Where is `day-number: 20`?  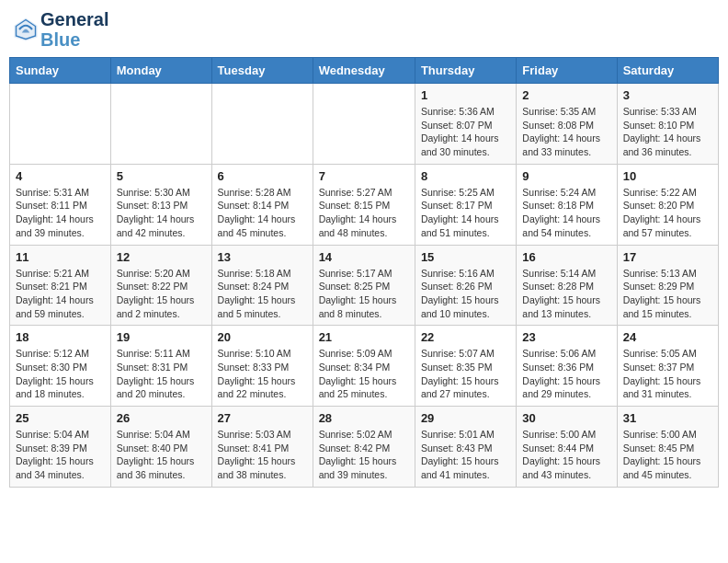
day-number: 20 is located at coordinates (263, 337).